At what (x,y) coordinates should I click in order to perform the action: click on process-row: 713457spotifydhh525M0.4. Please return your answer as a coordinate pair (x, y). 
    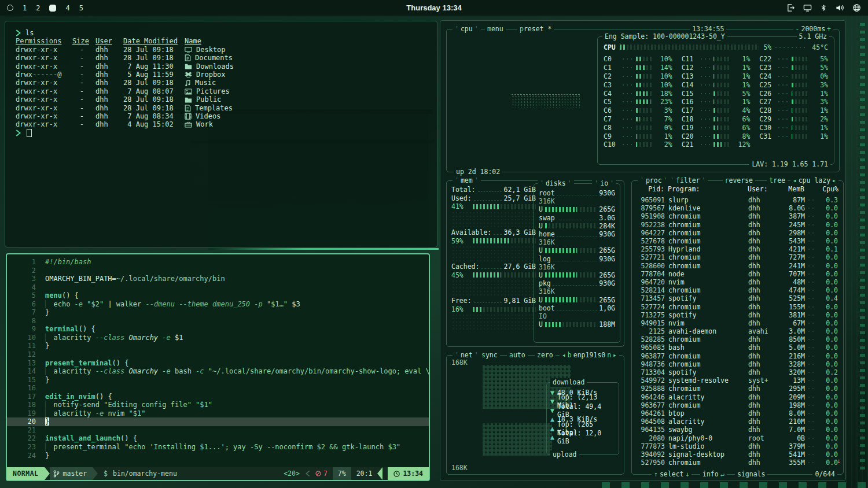
    Looking at the image, I should click on (737, 298).